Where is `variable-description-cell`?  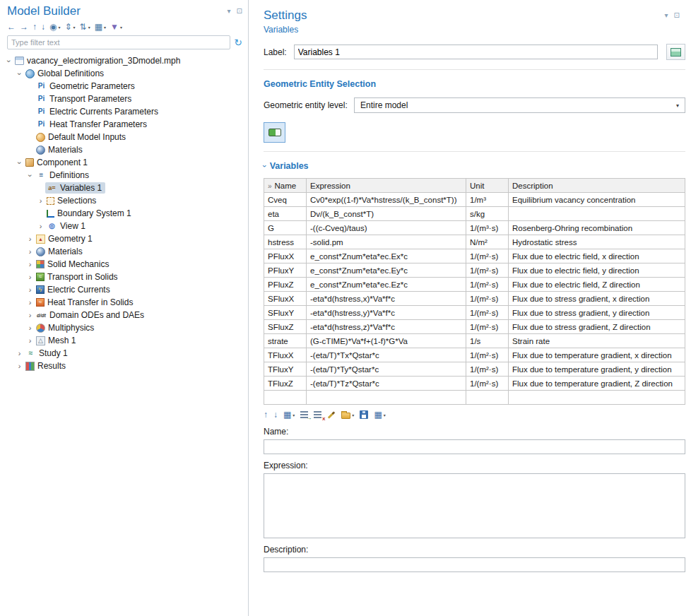 variable-description-cell is located at coordinates (597, 398).